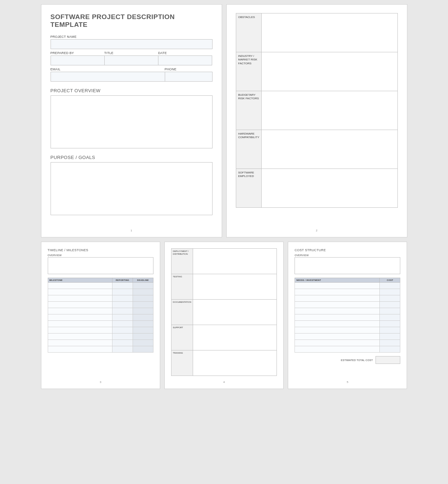 This screenshot has width=448, height=484. I want to click on table-costs: NEEDS / INVESTMENT COST, so click(347, 315).